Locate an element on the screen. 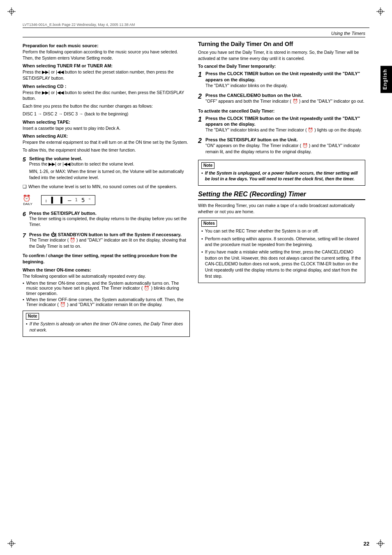 The height and width of the screenshot is (555, 392). step6-number: 6 is located at coordinates (26, 220).